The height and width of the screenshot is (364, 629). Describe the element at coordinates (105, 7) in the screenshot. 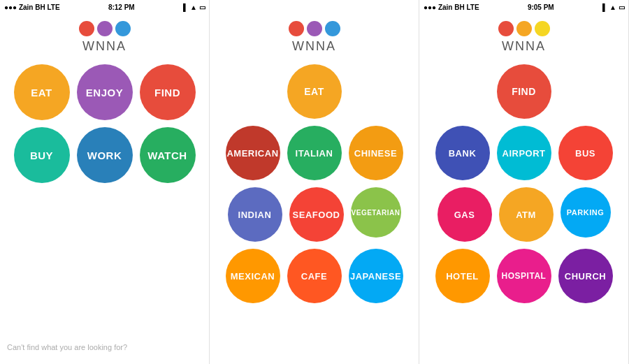

I see `status-bar-1: ●●● Zain BH LTE 8:12 PM ▌ ▲ ▭` at that location.